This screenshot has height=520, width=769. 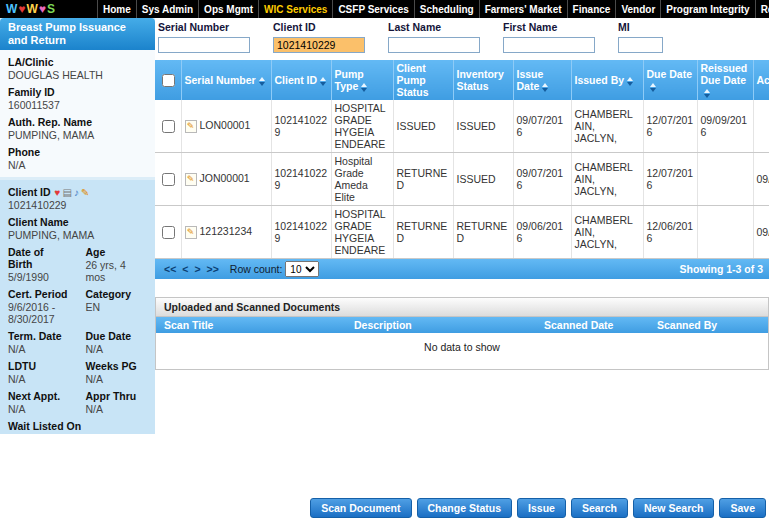 I want to click on pump-type-cell: Hospital Grade Ameda Elite, so click(x=362, y=180).